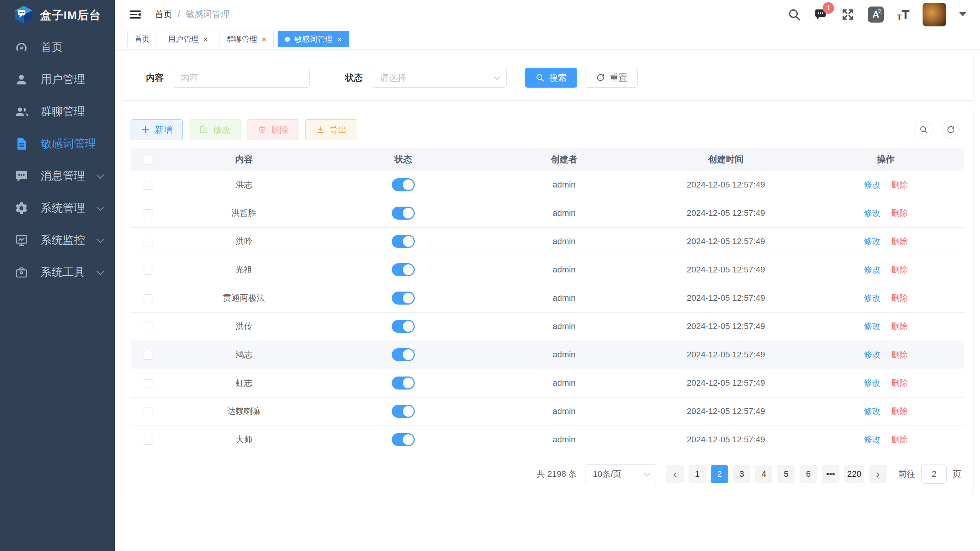  Describe the element at coordinates (57, 112) in the screenshot. I see `sidebar-item-group-management: 群聊管理` at that location.